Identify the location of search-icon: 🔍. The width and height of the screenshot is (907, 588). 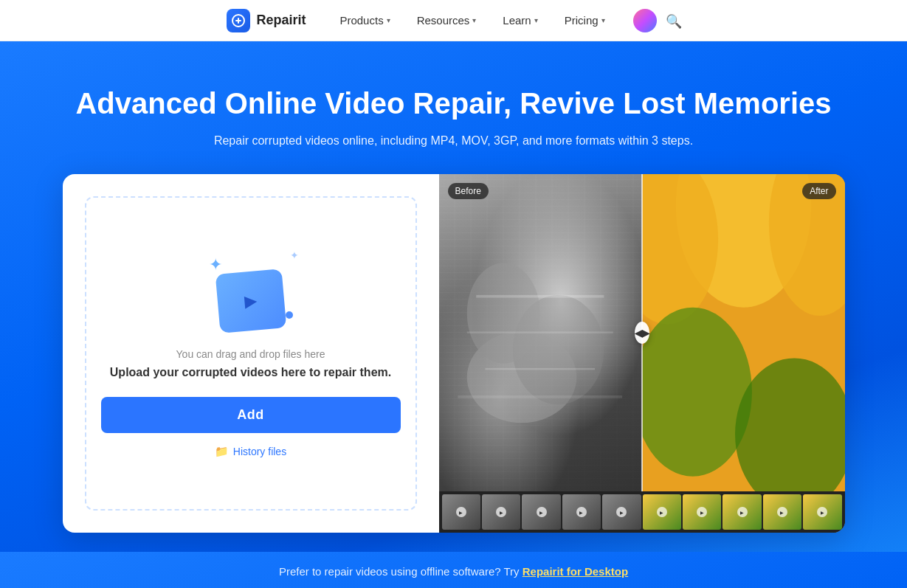
(673, 21).